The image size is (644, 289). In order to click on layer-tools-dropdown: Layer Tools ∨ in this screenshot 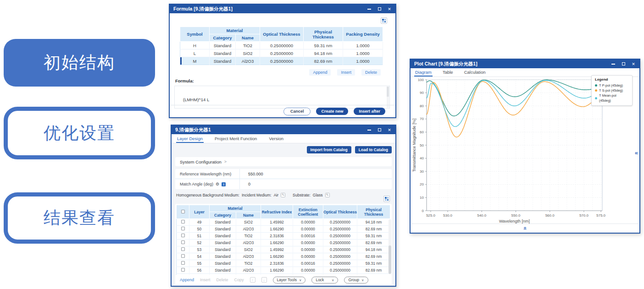, I will do `click(289, 280)`.